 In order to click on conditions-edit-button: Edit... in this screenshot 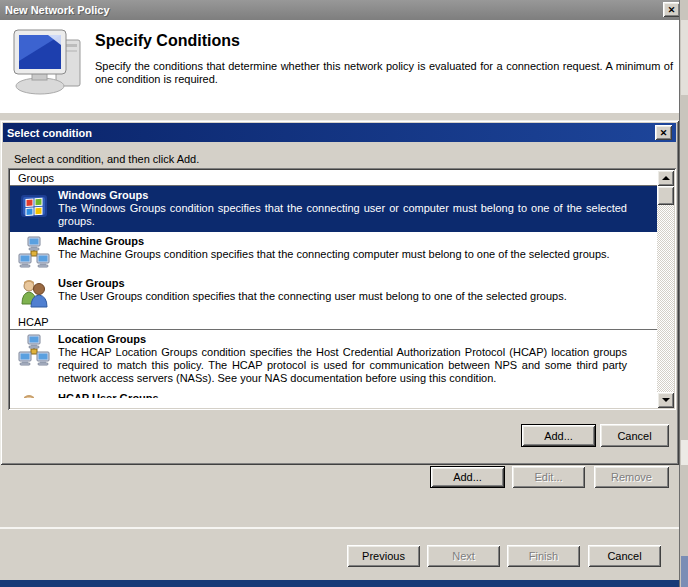, I will do `click(548, 477)`.